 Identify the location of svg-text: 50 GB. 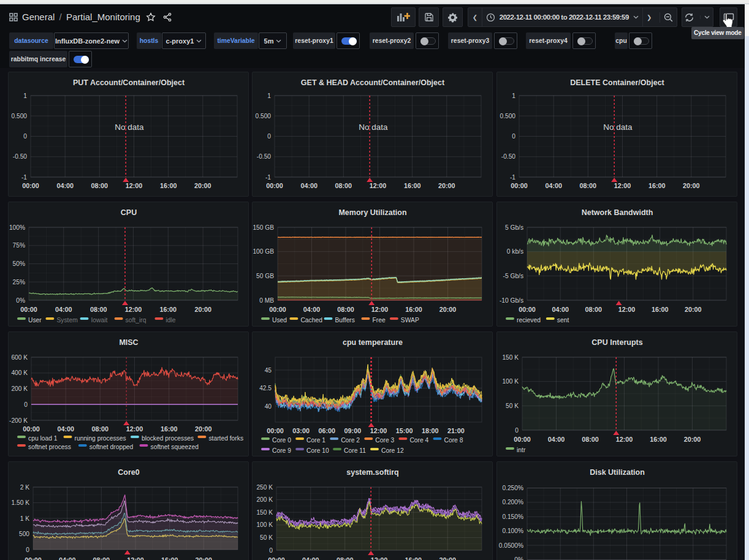
(265, 276).